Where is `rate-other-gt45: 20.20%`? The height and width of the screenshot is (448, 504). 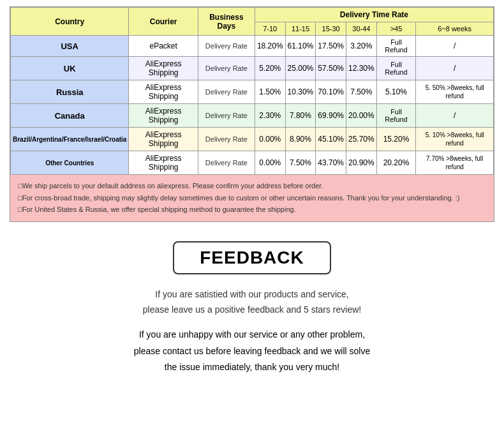 rate-other-gt45: 20.20% is located at coordinates (396, 163).